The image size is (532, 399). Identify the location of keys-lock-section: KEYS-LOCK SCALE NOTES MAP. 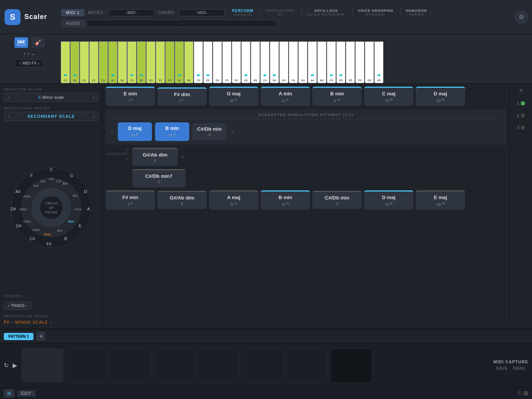
(326, 13).